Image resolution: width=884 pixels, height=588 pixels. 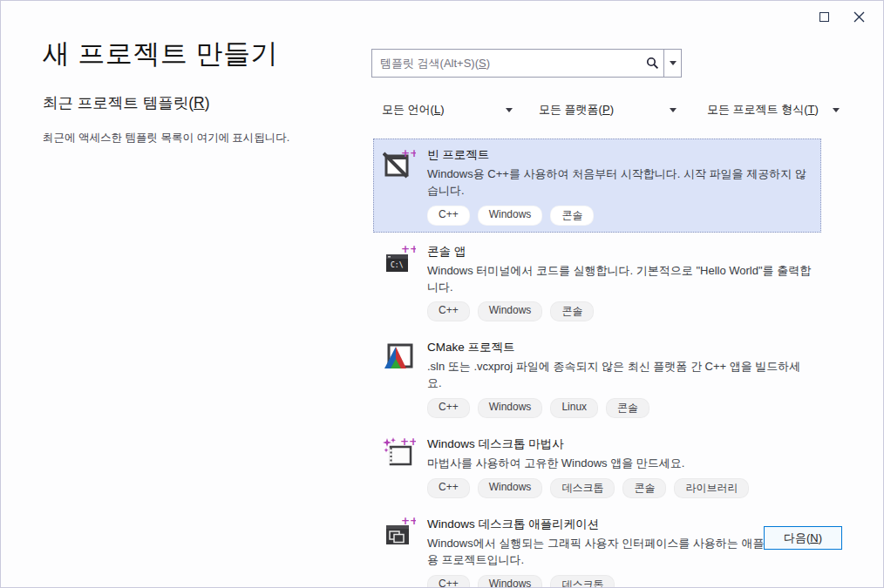 What do you see at coordinates (160, 54) in the screenshot?
I see `page-title: 새 프로젝트 만들기` at bounding box center [160, 54].